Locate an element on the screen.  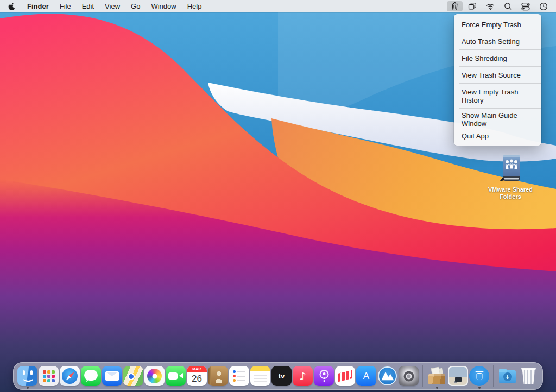
wifi-icon is located at coordinates (490, 7).